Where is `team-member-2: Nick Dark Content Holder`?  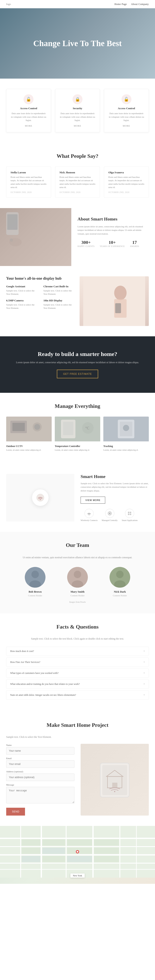
team-member-2: Nick Dark Content Holder is located at coordinates (120, 582).